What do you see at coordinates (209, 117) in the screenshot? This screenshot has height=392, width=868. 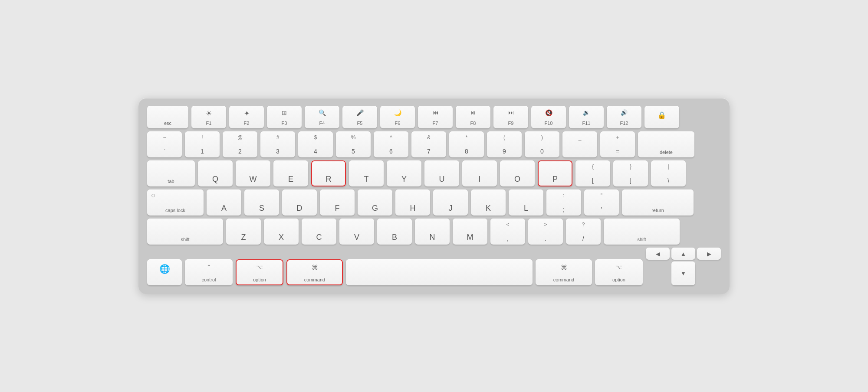 I see `key-f1: ☀ F1` at bounding box center [209, 117].